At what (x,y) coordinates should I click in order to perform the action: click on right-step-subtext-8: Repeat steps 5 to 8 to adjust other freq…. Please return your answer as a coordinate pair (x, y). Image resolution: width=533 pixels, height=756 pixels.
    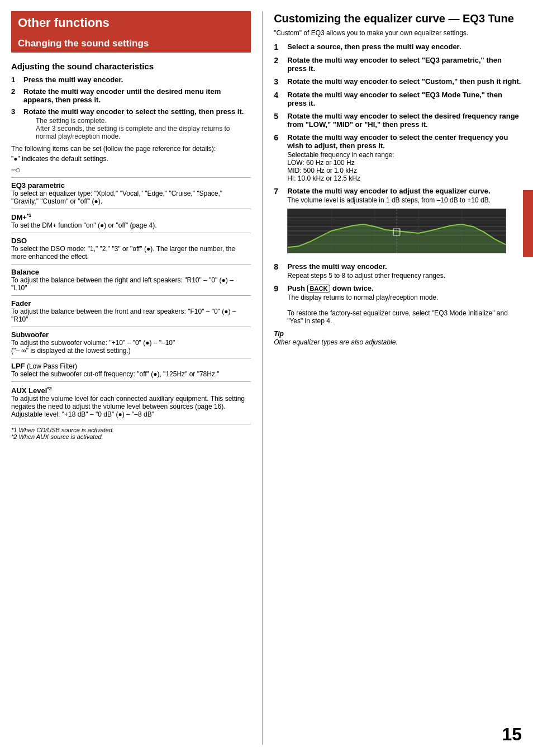
    Looking at the image, I should click on (367, 276).